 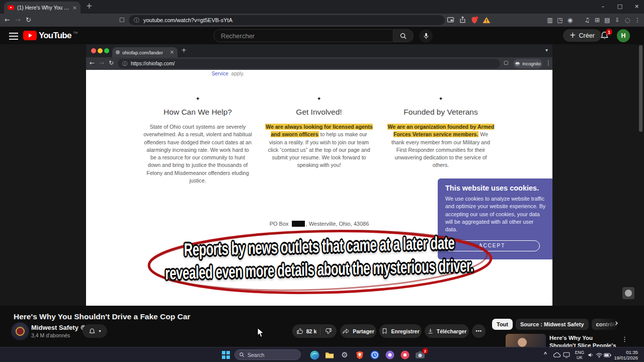 What do you see at coordinates (287, 20) in the screenshot?
I see `address-bar: ⓘ youtube.com/watch?v=gt5EVB-sYtA` at bounding box center [287, 20].